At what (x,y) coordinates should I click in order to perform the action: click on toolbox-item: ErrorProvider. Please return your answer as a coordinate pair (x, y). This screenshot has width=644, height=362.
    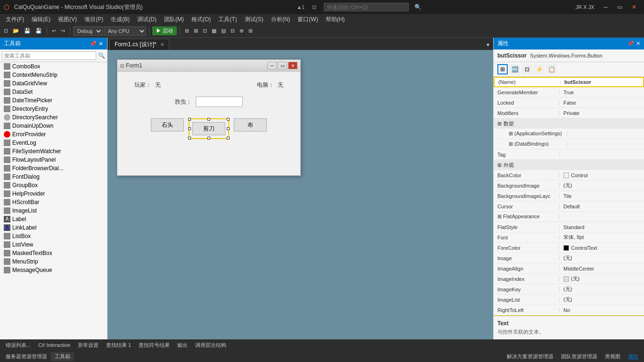
    Looking at the image, I should click on (54, 134).